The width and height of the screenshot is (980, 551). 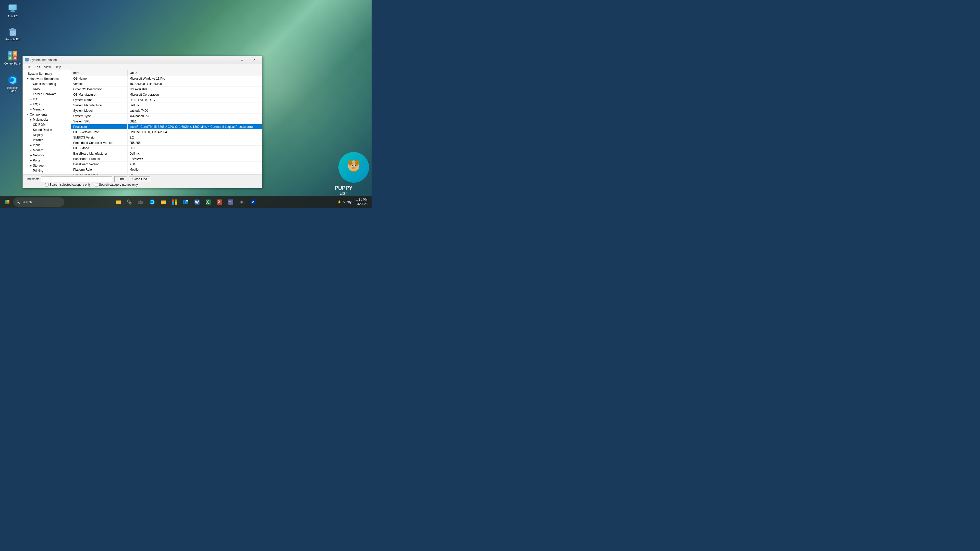 I want to click on table-row: SMBIOS Version3.2, so click(x=167, y=138).